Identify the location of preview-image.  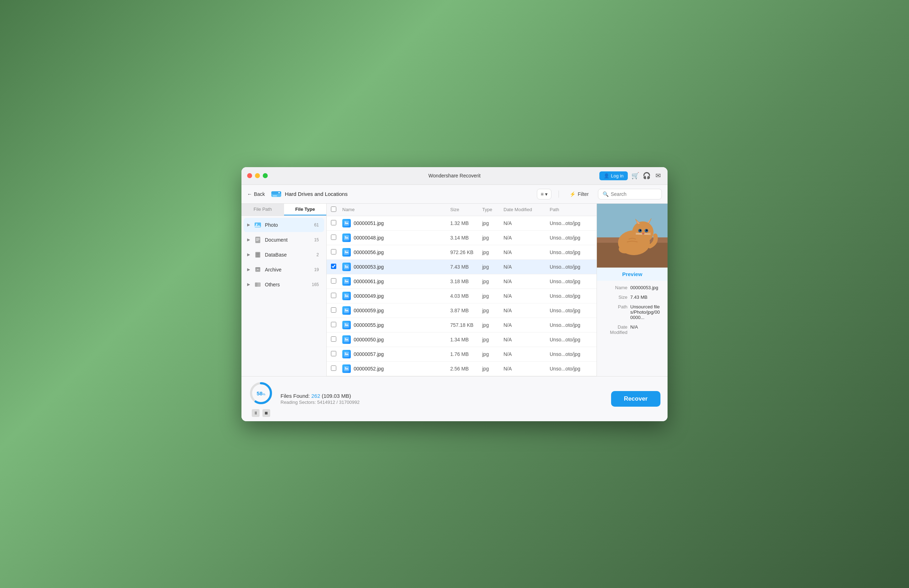
(632, 236).